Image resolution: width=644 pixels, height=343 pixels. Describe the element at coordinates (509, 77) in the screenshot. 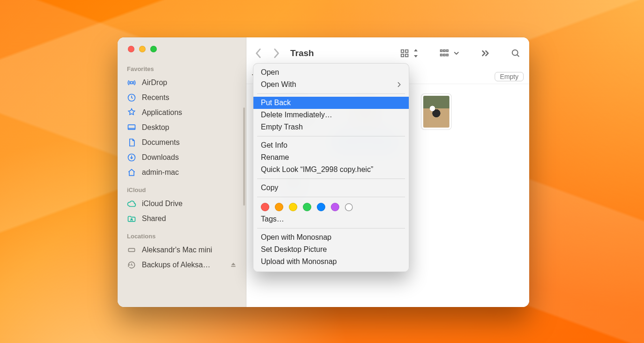

I see `empty-trash-button: Empty` at that location.